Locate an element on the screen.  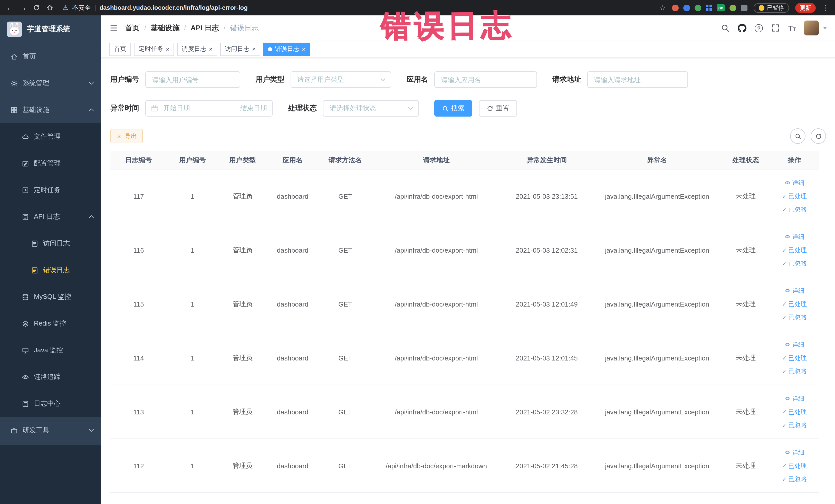
update-button: 更新 is located at coordinates (806, 7).